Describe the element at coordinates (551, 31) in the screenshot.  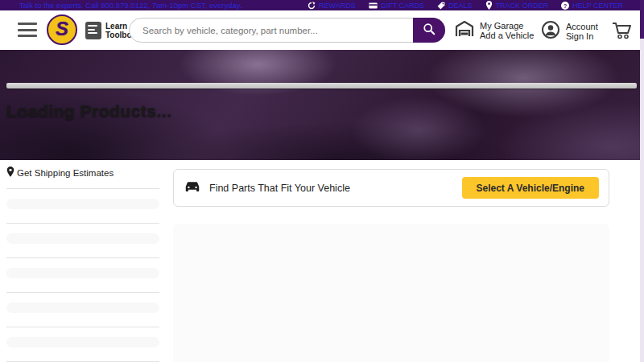
I see `account-icon` at that location.